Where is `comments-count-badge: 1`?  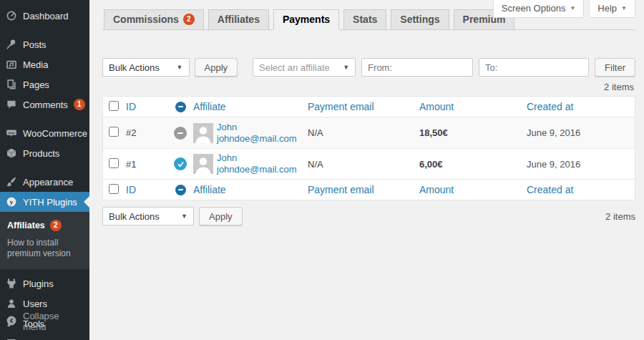 comments-count-badge: 1 is located at coordinates (79, 105).